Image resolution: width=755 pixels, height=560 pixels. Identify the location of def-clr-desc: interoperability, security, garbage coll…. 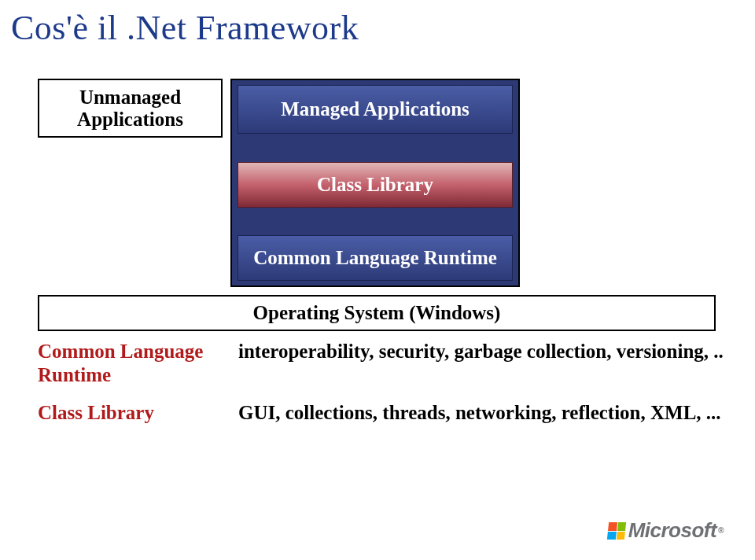
(484, 363).